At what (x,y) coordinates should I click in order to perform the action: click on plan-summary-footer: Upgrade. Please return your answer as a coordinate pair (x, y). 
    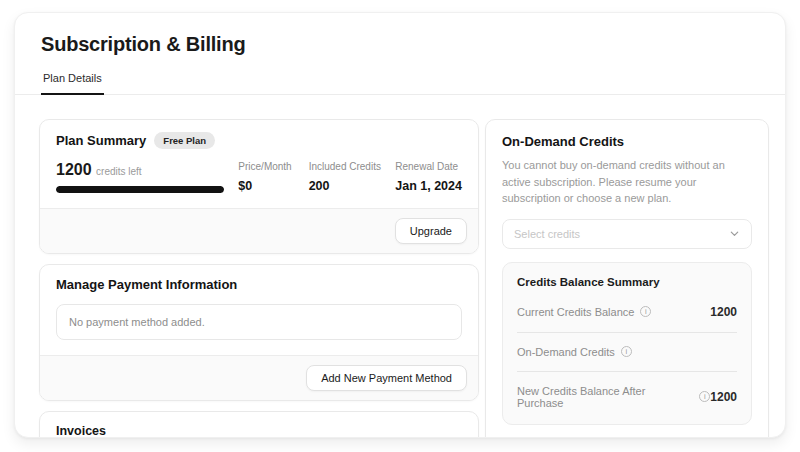
    Looking at the image, I should click on (259, 230).